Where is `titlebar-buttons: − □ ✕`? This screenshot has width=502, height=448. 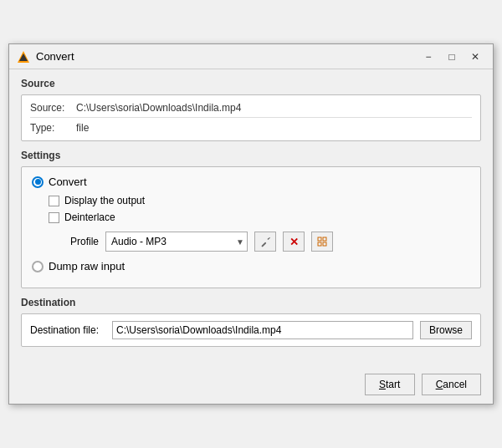 titlebar-buttons: − □ ✕ is located at coordinates (452, 57).